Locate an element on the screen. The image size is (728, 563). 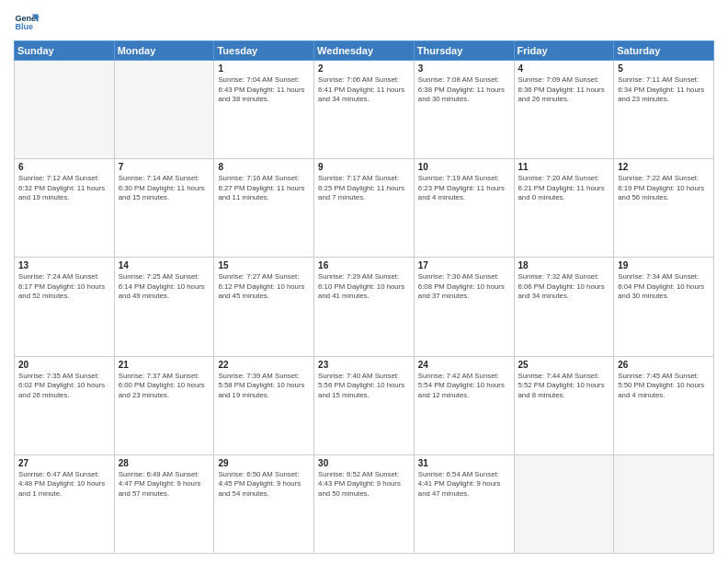
calendar-cell: 10Sunrise: 7:19 AM Sunset: 6:23 PM Dayli… is located at coordinates (463, 208).